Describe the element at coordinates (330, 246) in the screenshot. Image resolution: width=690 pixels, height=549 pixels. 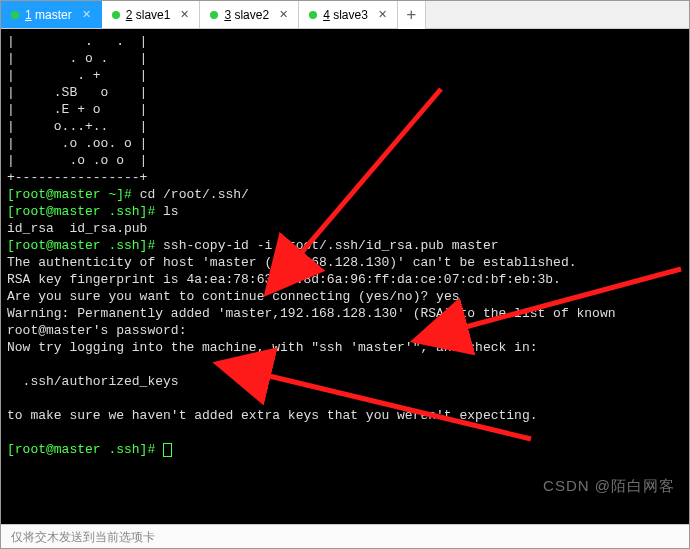
I see `command: ssh-copy-id -i /root/.ssh/id_rsa.pub mas…` at that location.